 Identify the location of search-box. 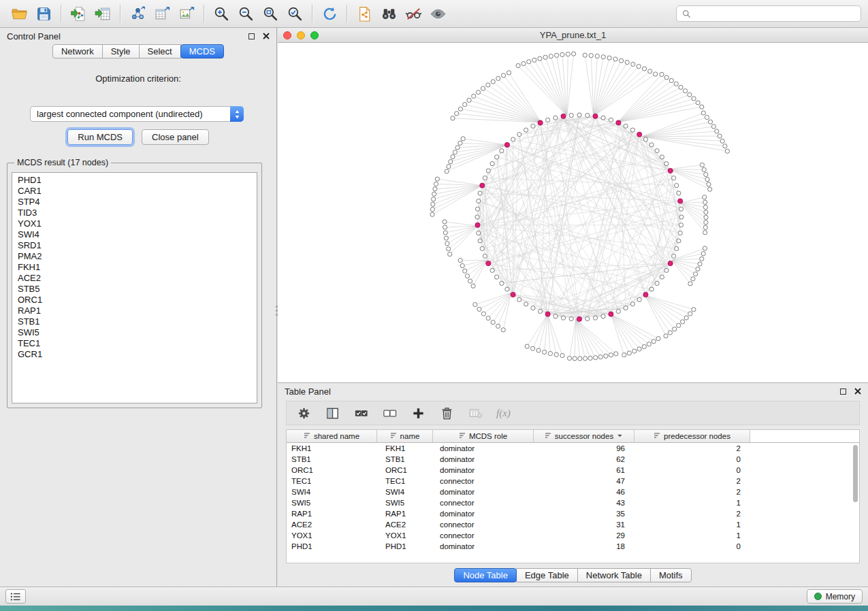
(769, 14).